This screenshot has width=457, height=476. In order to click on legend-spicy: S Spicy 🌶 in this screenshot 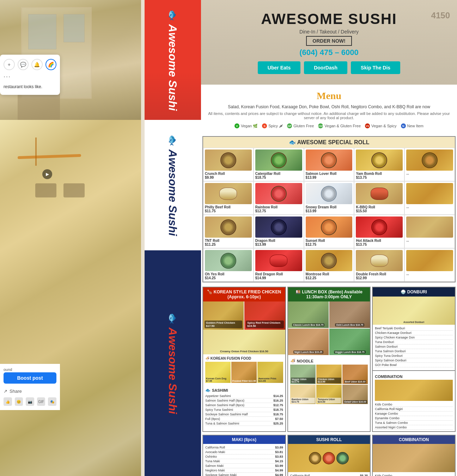, I will do `click(272, 126)`.